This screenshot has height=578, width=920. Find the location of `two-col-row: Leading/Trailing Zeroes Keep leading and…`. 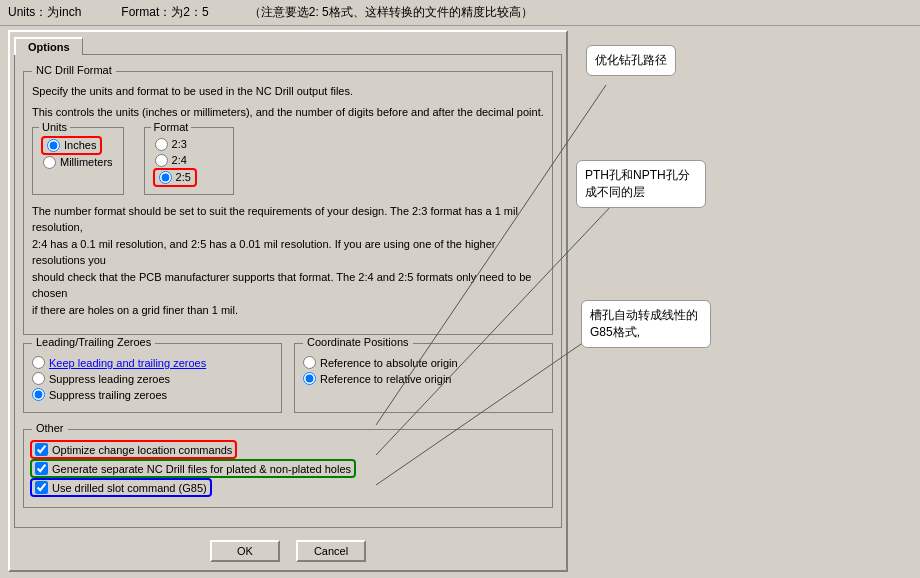

two-col-row: Leading/Trailing Zeroes Keep leading and… is located at coordinates (288, 382).